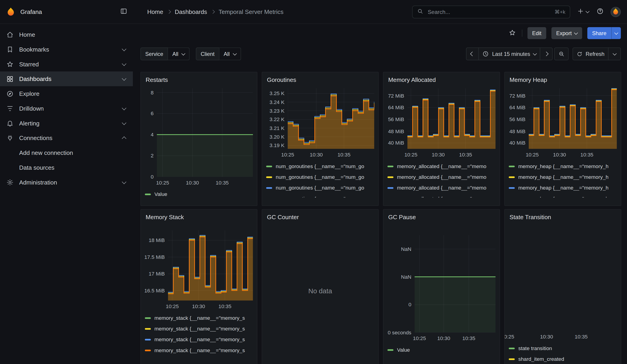  Describe the element at coordinates (66, 168) in the screenshot. I see `sidebar-item-data-sources: Data sources` at that location.